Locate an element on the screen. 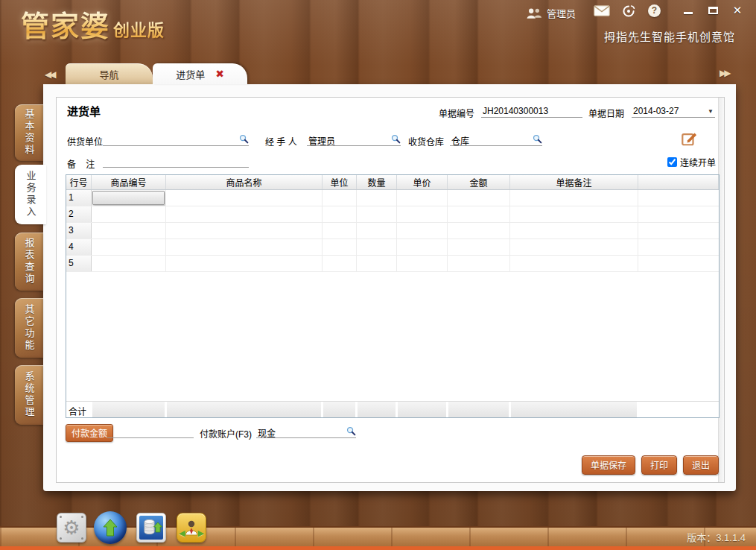 This screenshot has height=550, width=756. grid-row-4: 4 is located at coordinates (393, 247).